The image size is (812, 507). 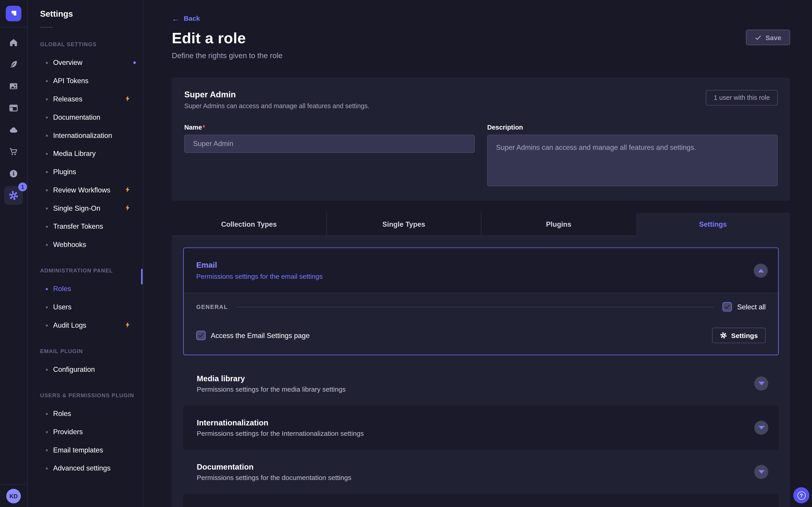 I want to click on sidebar-item-email-templates: Email templates, so click(x=85, y=450).